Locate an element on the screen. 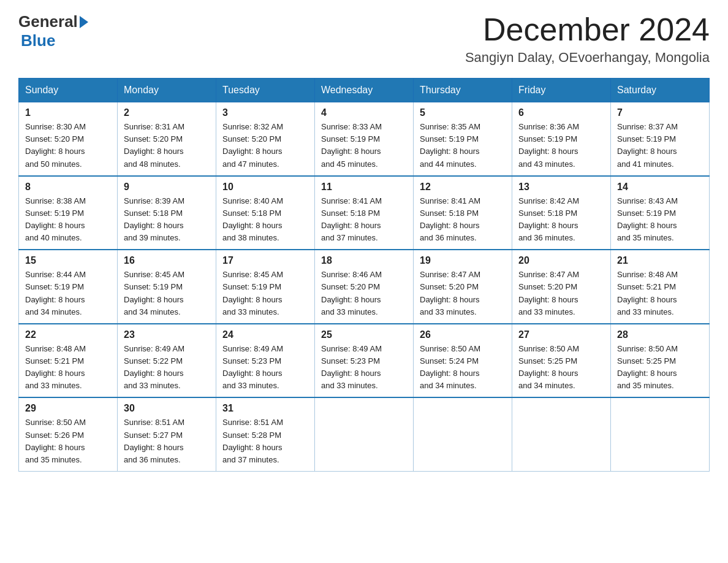 Image resolution: width=728 pixels, height=563 pixels. calendar-week-row: 22Sunrise: 8:48 AM Sunset: 5:21 PM Dayli… is located at coordinates (364, 361).